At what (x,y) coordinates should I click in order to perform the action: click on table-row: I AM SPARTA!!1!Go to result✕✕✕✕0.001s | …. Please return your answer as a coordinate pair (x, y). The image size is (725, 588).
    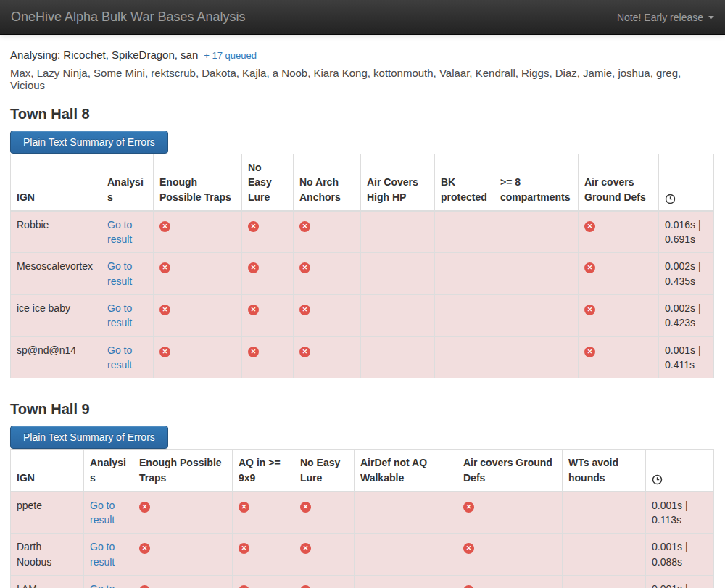
    Looking at the image, I should click on (362, 581).